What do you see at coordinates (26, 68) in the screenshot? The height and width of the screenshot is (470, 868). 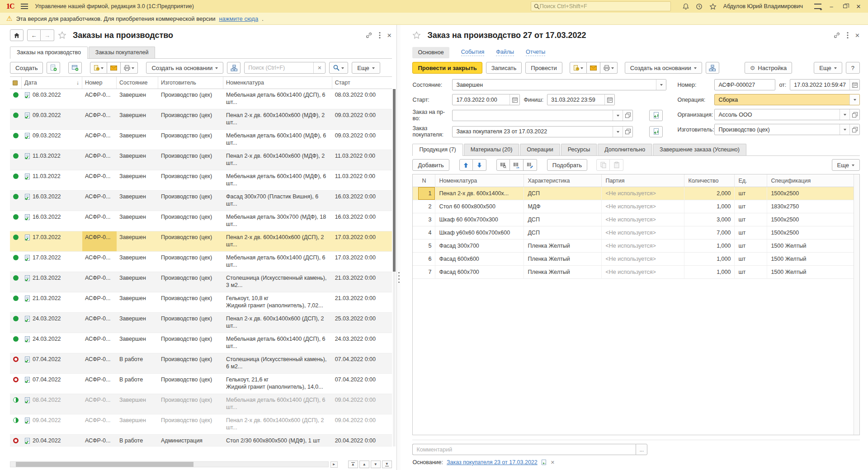 I see `create-button: Создать` at bounding box center [26, 68].